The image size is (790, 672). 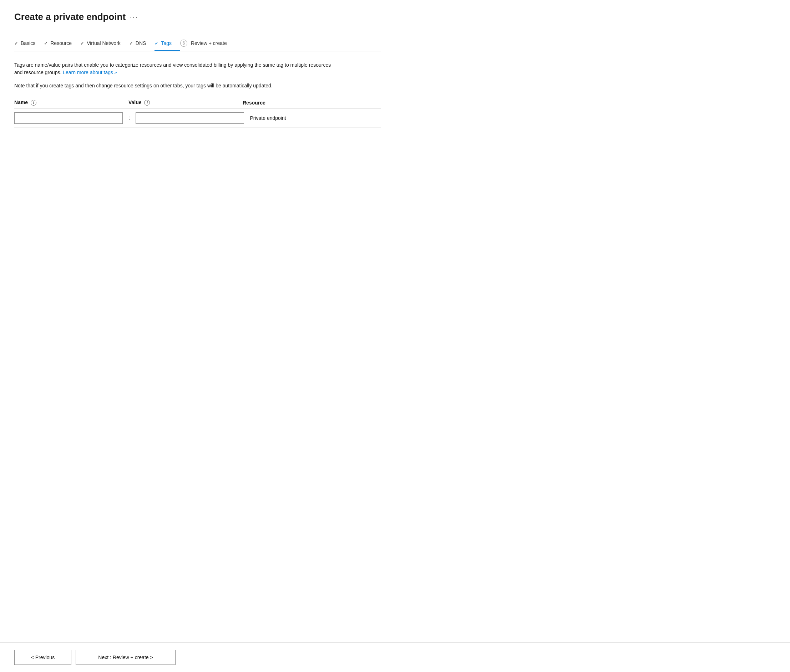 I want to click on resource-cell: Private endpoint, so click(x=315, y=118).